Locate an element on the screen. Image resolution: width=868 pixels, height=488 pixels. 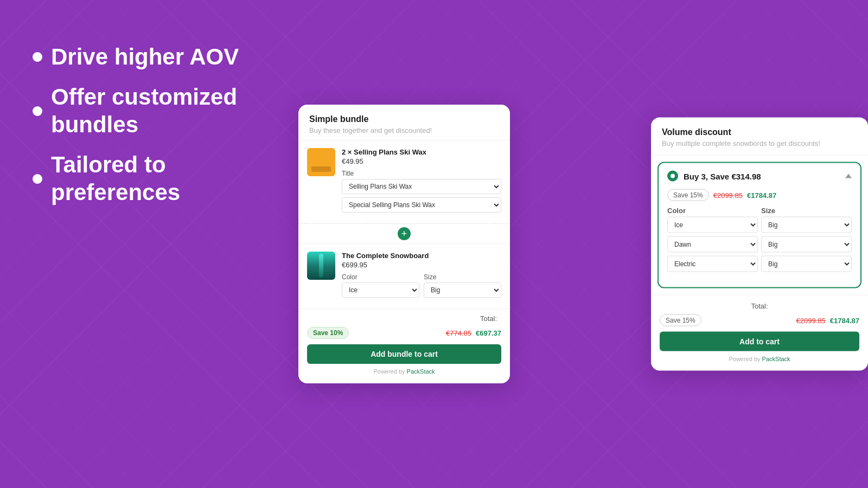
volume-discounted-price: €1784.87 is located at coordinates (762, 195).